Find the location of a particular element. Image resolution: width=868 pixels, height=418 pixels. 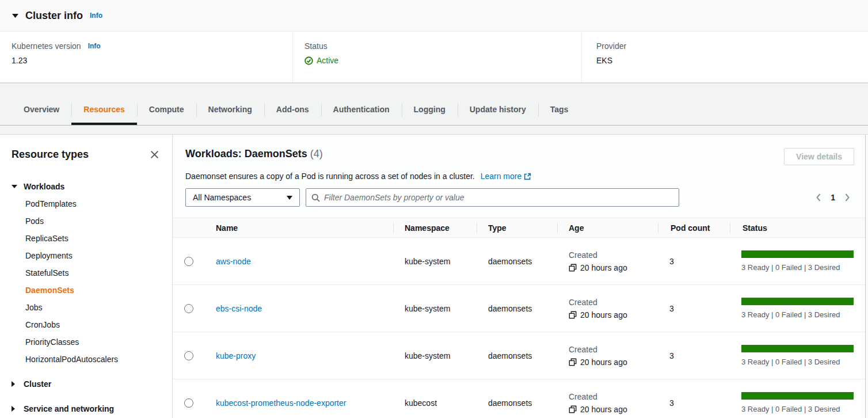

sidebar-item: PriorityClasses is located at coordinates (86, 342).